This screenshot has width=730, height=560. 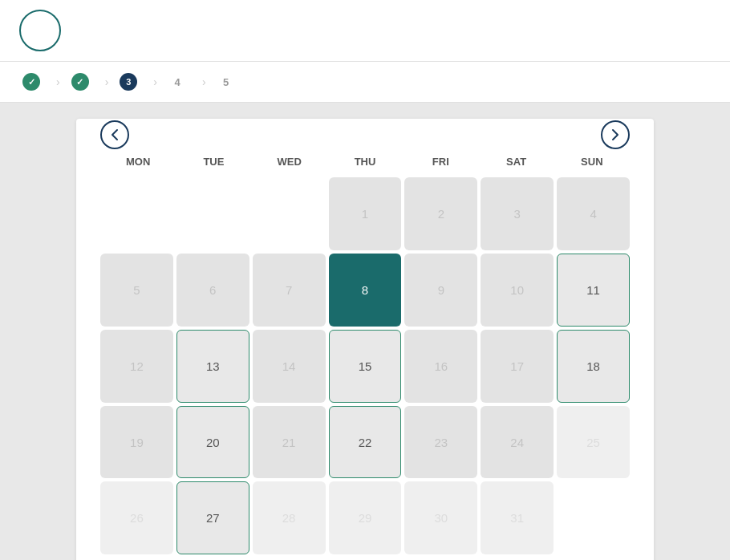 I want to click on day-cell-30: 30, so click(x=441, y=518).